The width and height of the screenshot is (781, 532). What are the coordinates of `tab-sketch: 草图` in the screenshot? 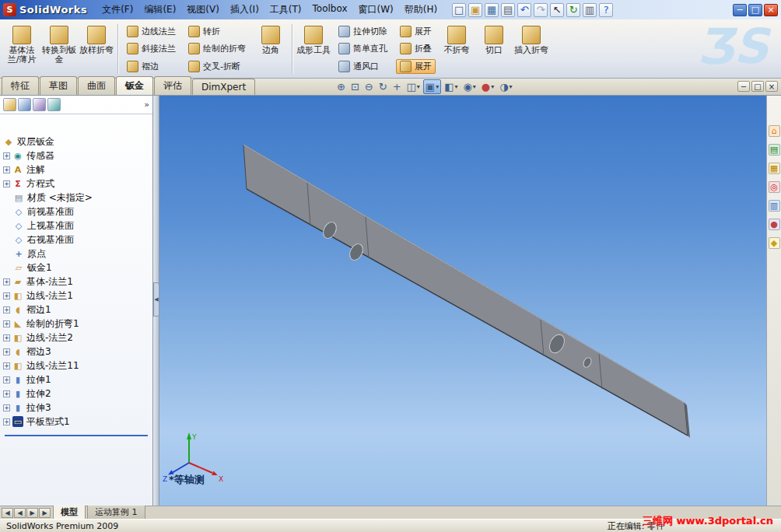 It's located at (58, 86).